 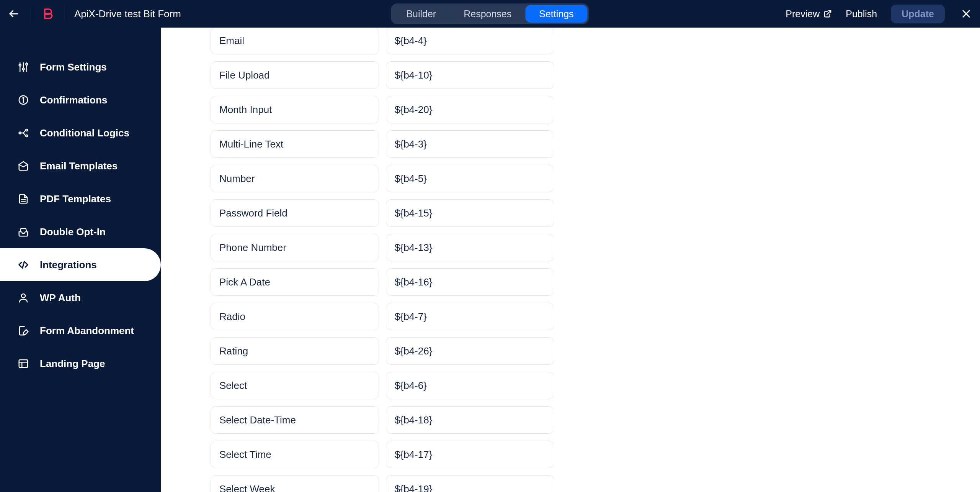 I want to click on field-key-cell: ${b4-3}, so click(x=470, y=144).